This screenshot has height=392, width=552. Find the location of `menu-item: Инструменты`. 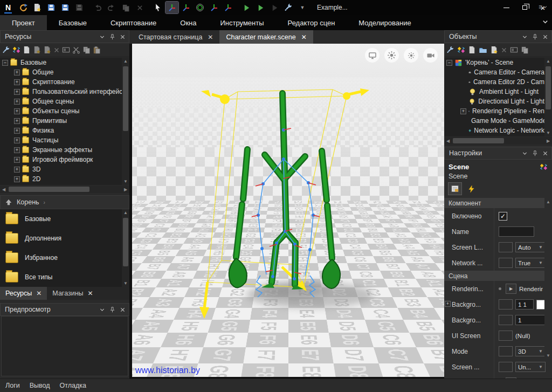

menu-item: Инструменты is located at coordinates (243, 23).